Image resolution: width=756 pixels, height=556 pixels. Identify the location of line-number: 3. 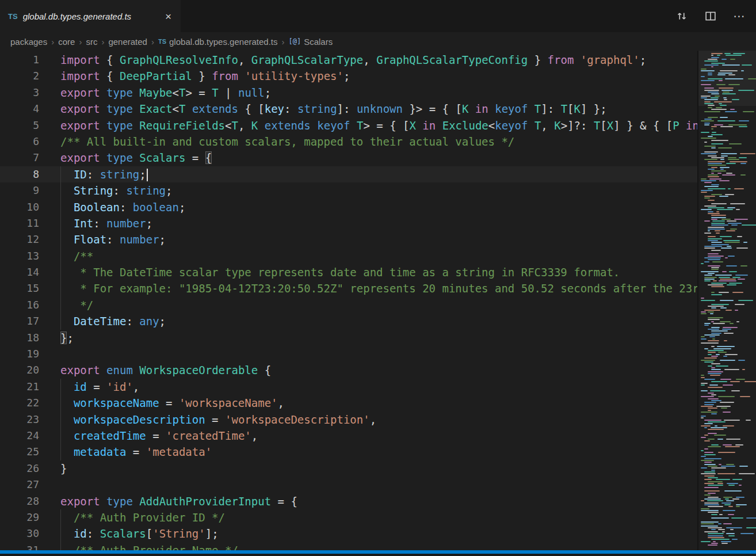
(20, 93).